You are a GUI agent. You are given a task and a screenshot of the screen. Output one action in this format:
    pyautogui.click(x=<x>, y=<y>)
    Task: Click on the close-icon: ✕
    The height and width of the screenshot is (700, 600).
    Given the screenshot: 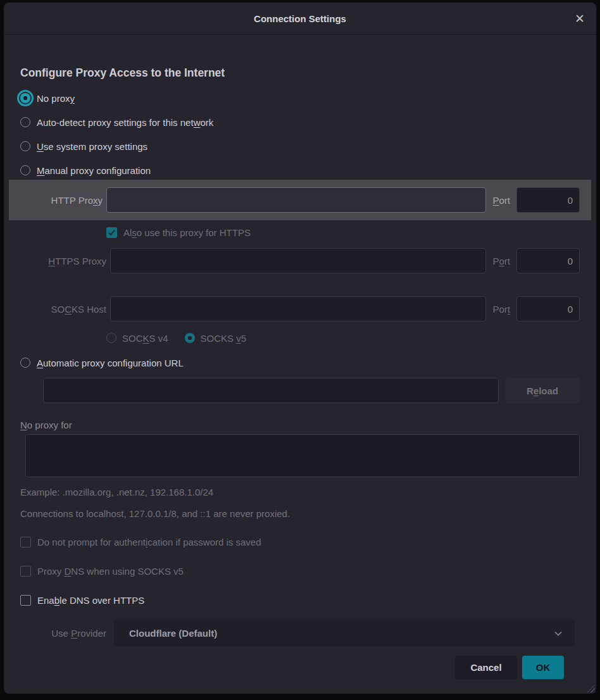 What is the action you would take?
    pyautogui.click(x=580, y=19)
    